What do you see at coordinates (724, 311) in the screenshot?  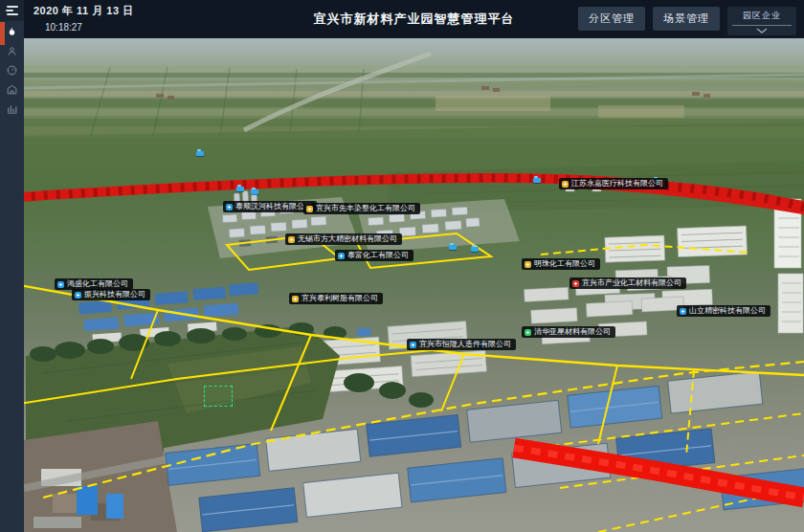 I see `company-label: 山立精密科技有限公司` at bounding box center [724, 311].